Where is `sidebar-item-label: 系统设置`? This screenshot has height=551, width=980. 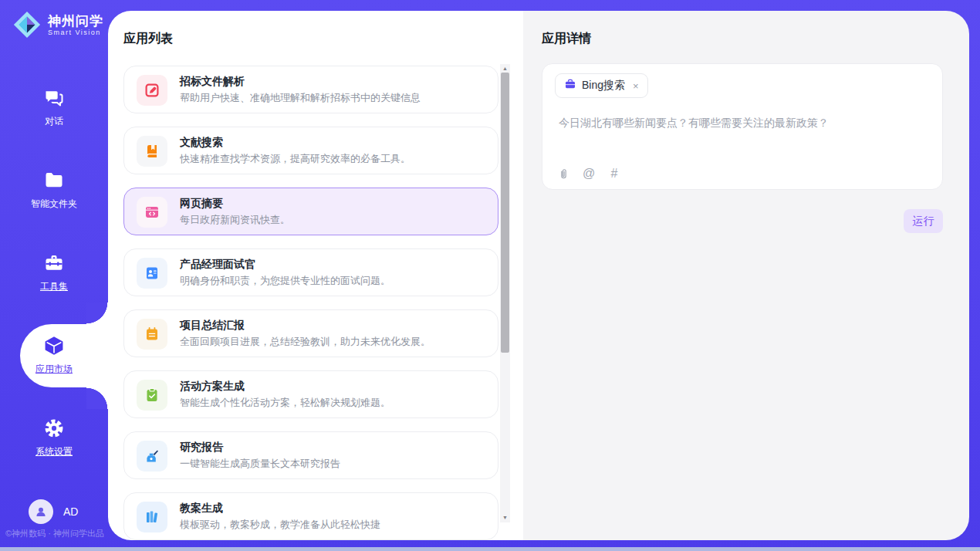 sidebar-item-label: 系统设置 is located at coordinates (54, 452).